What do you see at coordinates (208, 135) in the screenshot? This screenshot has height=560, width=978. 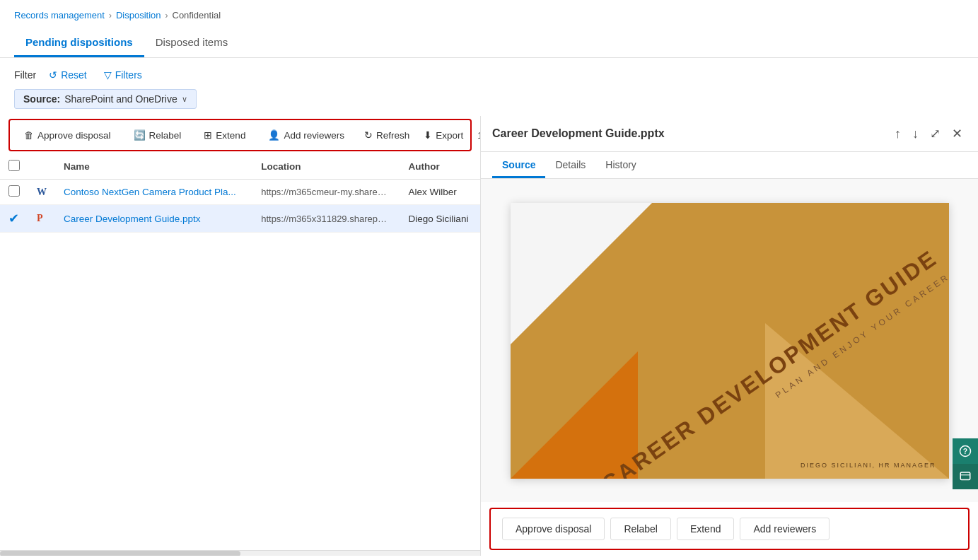 I see `extend-icon: ⊞` at bounding box center [208, 135].